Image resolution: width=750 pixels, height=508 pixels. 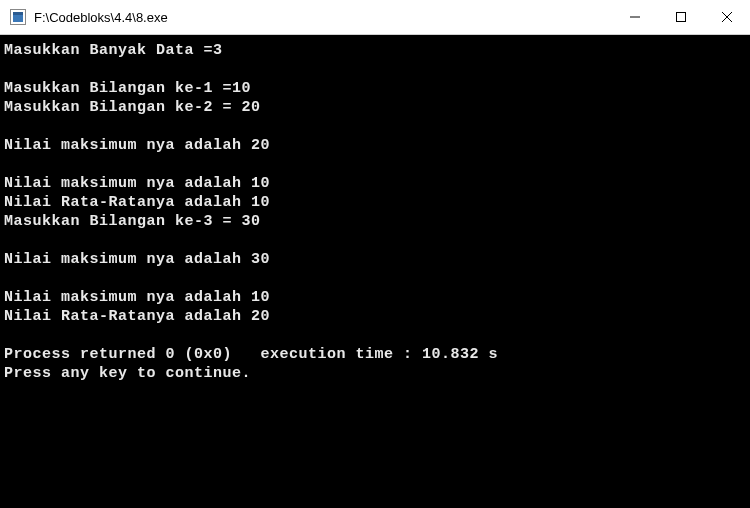 I want to click on titlebar: F:\Codebloks\4.4\8.exe, so click(x=375, y=18).